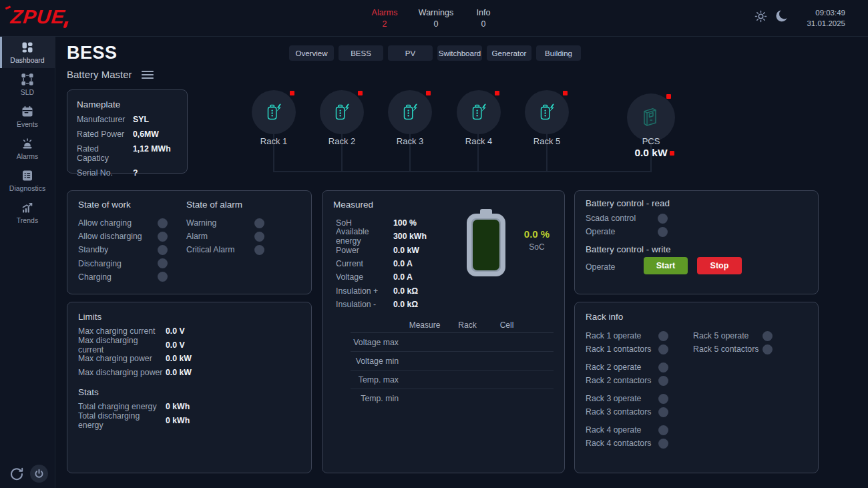 The height and width of the screenshot is (488, 868). What do you see at coordinates (104, 204) in the screenshot?
I see `state-of-work-title: State of work` at bounding box center [104, 204].